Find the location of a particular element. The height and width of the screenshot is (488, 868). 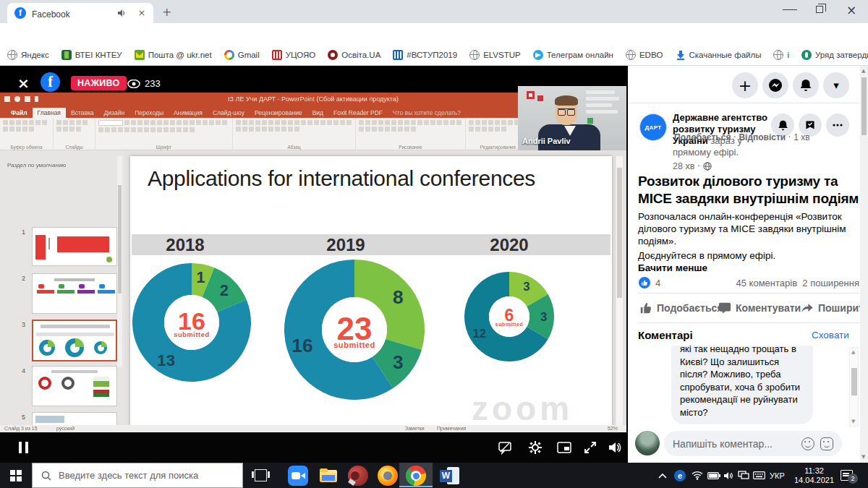

notifications-bell-button is located at coordinates (806, 85).